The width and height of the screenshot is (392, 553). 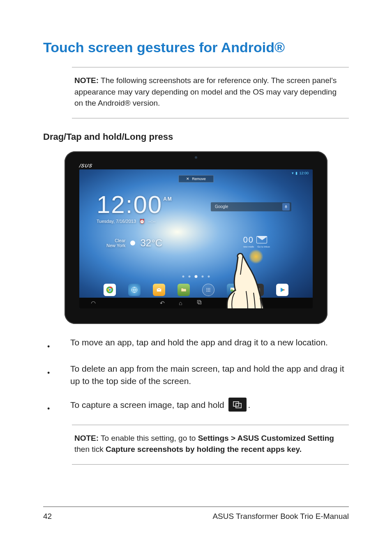 What do you see at coordinates (258, 290) in the screenshot?
I see `camera-app-icon: Camera` at bounding box center [258, 290].